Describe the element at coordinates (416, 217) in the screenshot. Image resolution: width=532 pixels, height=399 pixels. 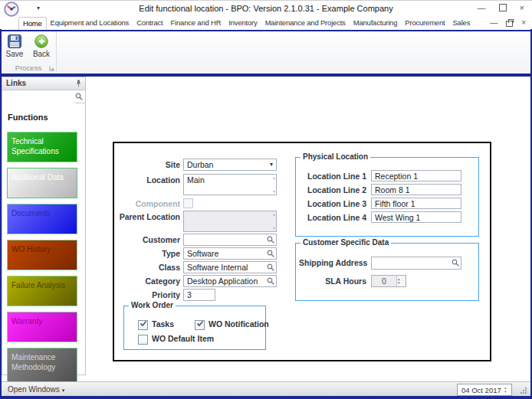
I see `location-line-4-input` at that location.